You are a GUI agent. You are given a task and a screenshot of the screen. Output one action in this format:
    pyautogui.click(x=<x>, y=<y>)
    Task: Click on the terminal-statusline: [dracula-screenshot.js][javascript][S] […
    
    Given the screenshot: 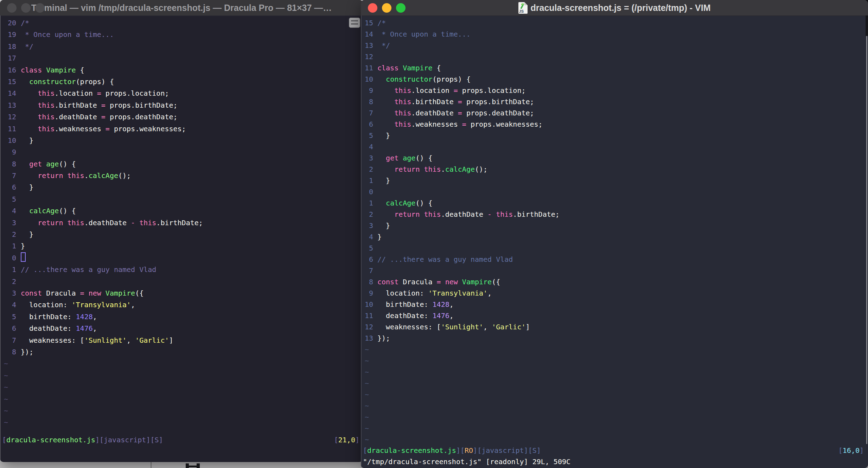 What is the action you would take?
    pyautogui.click(x=181, y=440)
    